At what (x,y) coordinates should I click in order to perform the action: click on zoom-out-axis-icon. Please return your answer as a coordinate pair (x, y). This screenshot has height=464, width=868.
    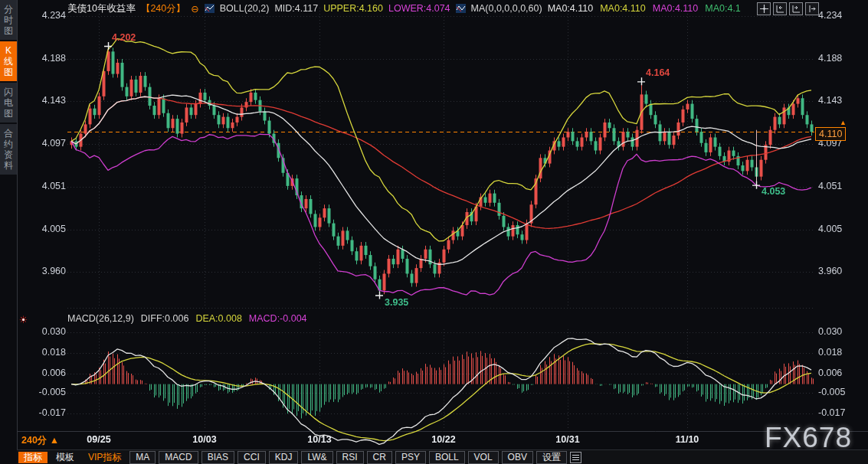
    Looking at the image, I should click on (780, 9).